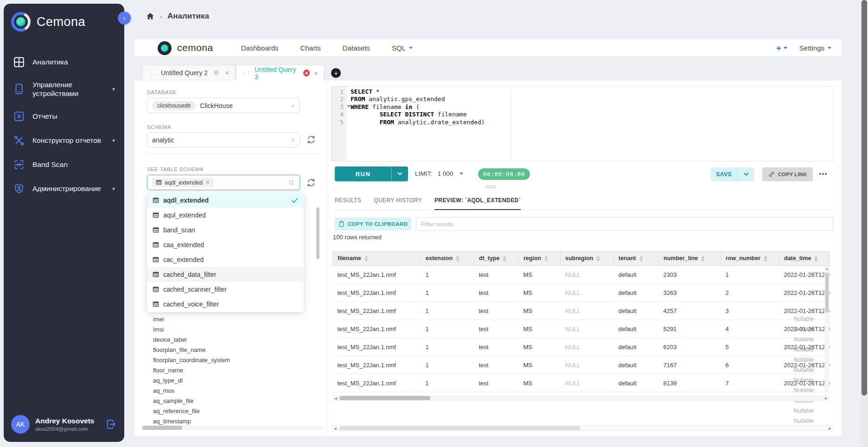  Describe the element at coordinates (225, 215) in the screenshot. I see `dropdown-option-aqul_extended: aqul_extended` at that location.